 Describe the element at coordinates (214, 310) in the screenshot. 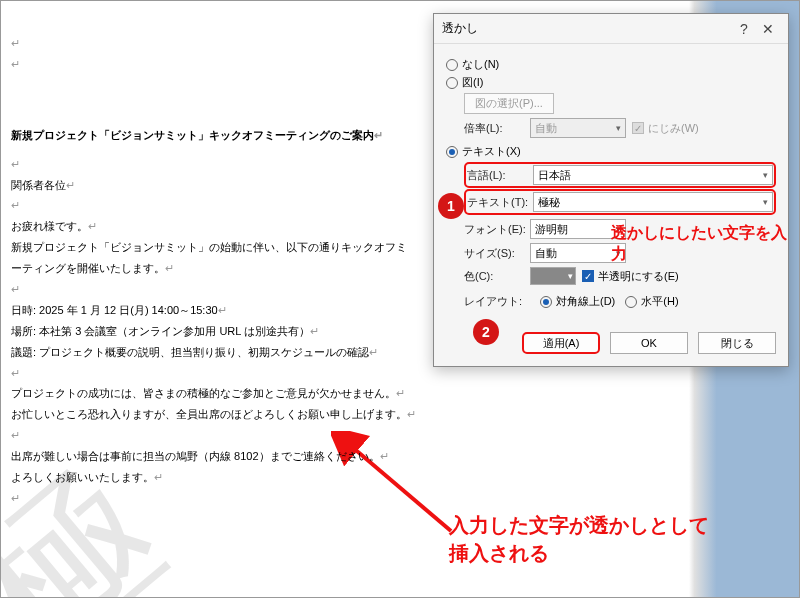

I see `doc-line: 日時: 2025 年 1 月 12 日(月) 14:00～15:30↵` at that location.